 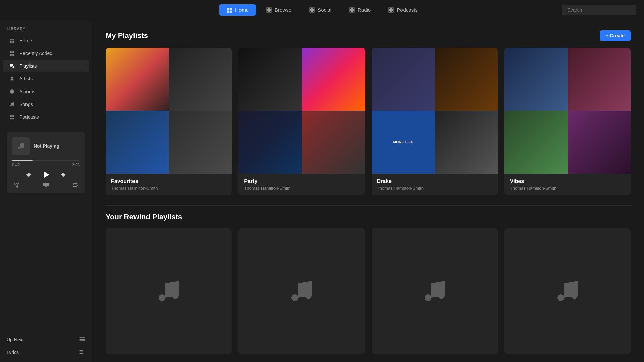 I want to click on sidebar-artists-label: Artists, so click(x=26, y=79).